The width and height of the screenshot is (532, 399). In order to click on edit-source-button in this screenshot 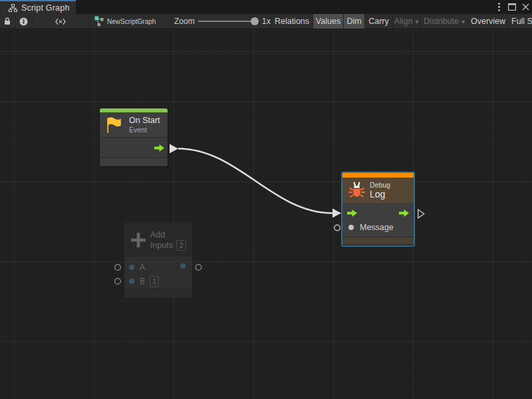, I will do `click(61, 21)`.